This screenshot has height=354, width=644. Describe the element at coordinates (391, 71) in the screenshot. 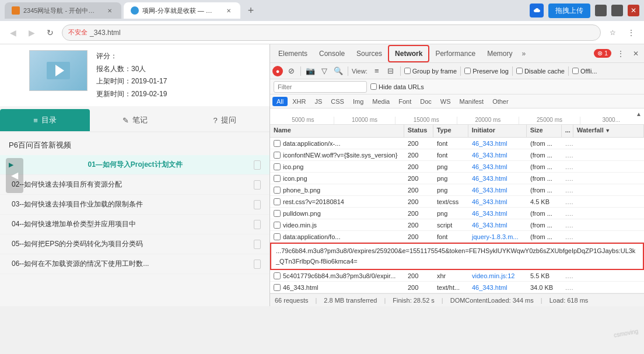

I see `tree-view-button: ⊟` at that location.